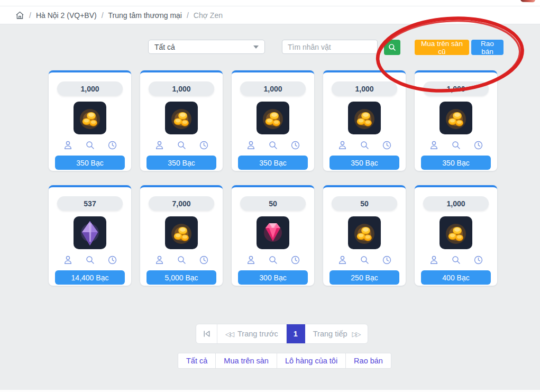  What do you see at coordinates (330, 47) in the screenshot?
I see `search-input` at bounding box center [330, 47].